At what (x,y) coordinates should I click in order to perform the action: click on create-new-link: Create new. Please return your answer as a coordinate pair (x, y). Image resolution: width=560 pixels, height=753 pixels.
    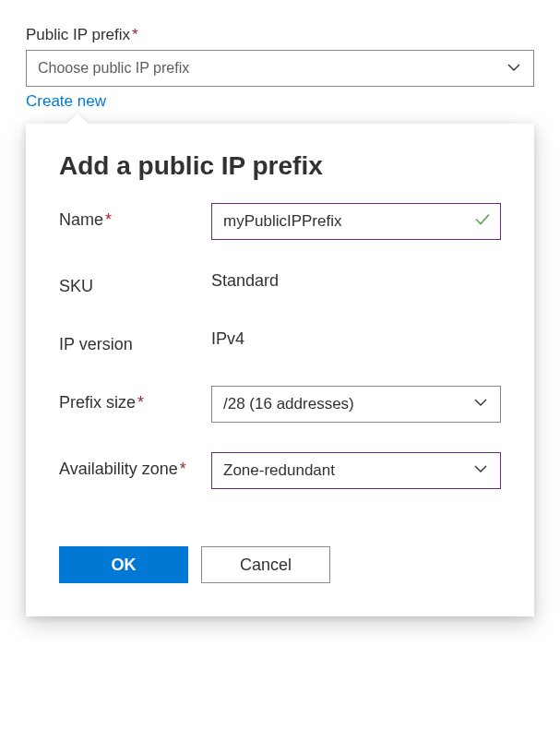
    Looking at the image, I should click on (66, 102).